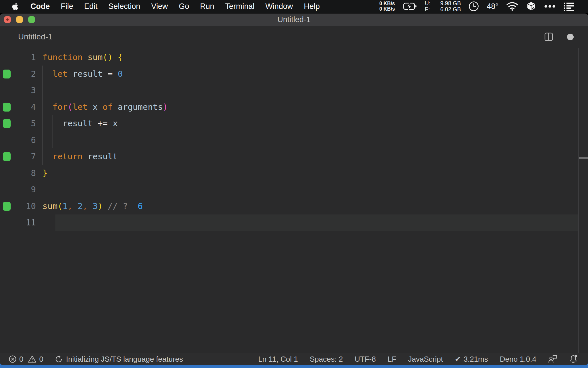 The image size is (588, 368). Describe the element at coordinates (91, 6) in the screenshot. I see `menu-edit: Edit` at that location.